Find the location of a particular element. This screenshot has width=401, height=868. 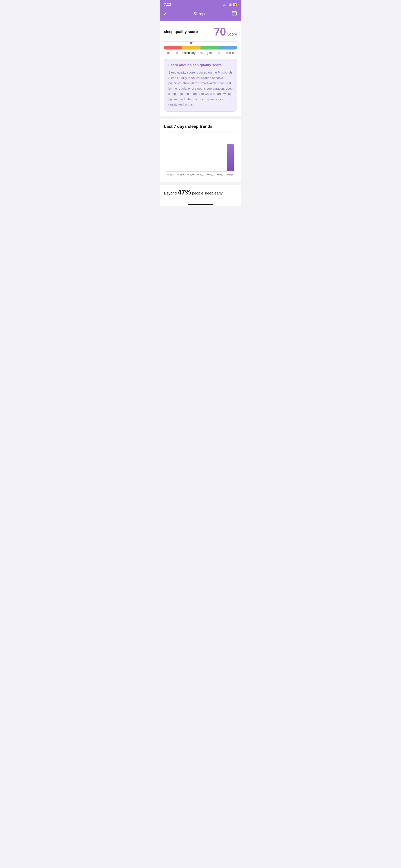

trends-divider is located at coordinates (201, 132).